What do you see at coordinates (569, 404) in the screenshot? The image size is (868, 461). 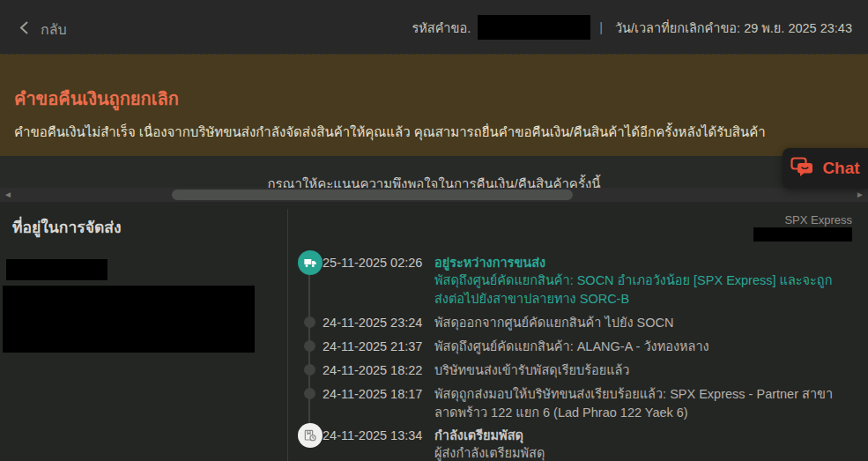 I see `tracking-event: 24-11-2025 18:17 พัสดุถูกส่งมอบให้บริษัท…` at bounding box center [569, 404].